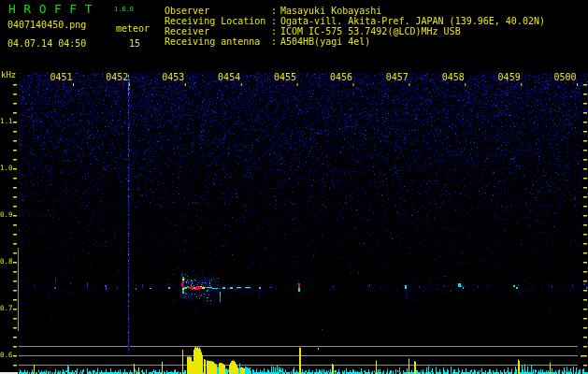  What do you see at coordinates (7, 355) in the screenshot?
I see `freq-label-0.6: 0.6` at bounding box center [7, 355].